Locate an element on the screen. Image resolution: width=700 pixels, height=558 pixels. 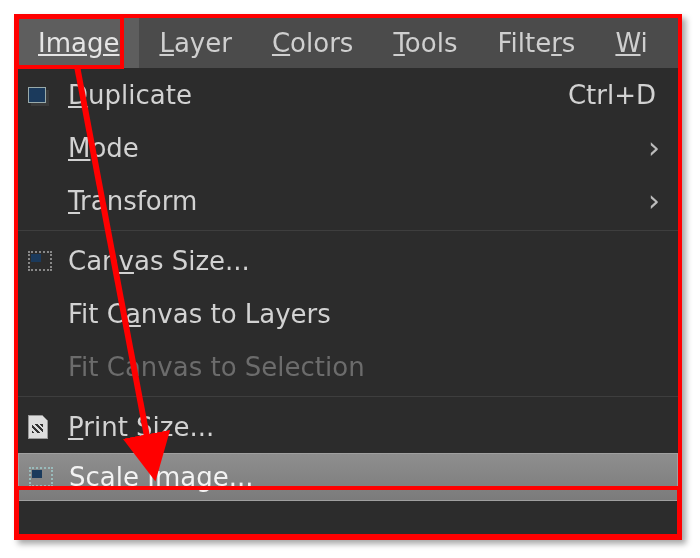
menu-item-label: Fit Canvas to Layers is located at coordinates (200, 314).